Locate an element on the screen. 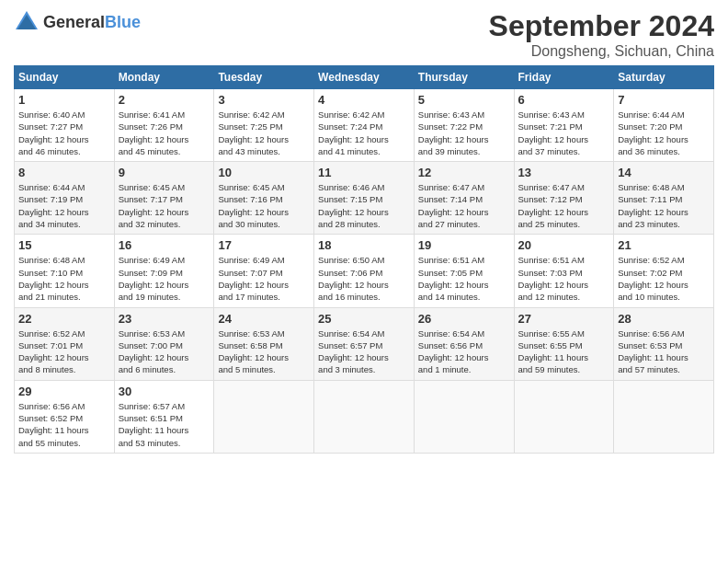 Image resolution: width=728 pixels, height=563 pixels. day-number: 28 is located at coordinates (664, 318).